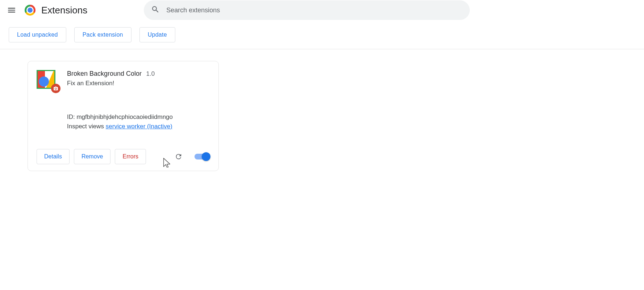  Describe the element at coordinates (53, 157) in the screenshot. I see `details-button: Details` at that location.